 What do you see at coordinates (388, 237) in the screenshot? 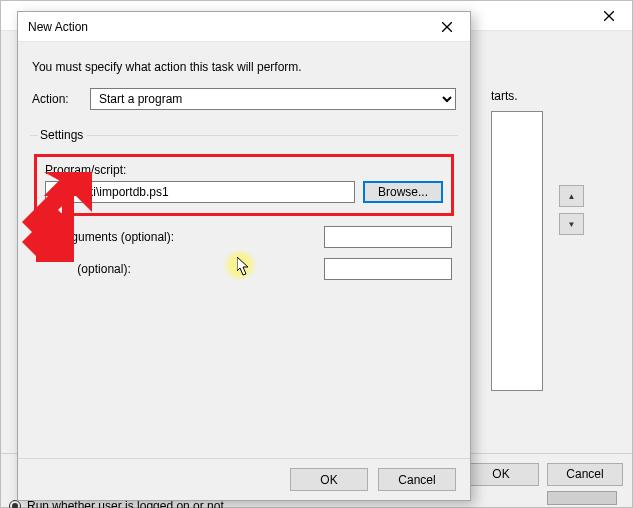
I see `add-arguments-input` at bounding box center [388, 237].